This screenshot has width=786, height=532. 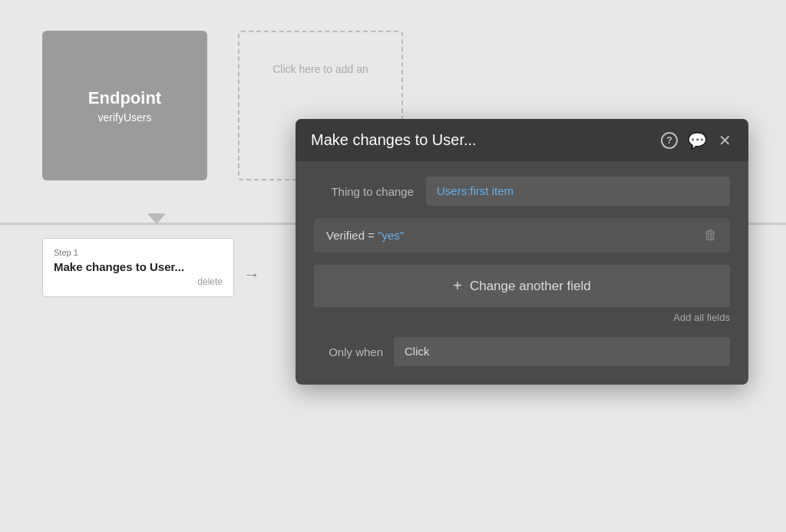 What do you see at coordinates (348, 352) in the screenshot?
I see `only-when-label: Only when` at bounding box center [348, 352].